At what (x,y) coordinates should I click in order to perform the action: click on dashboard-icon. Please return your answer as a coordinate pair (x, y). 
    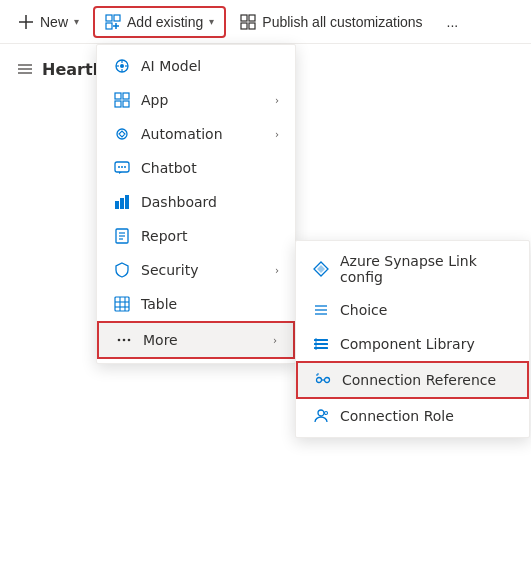
    Looking at the image, I should click on (122, 202).